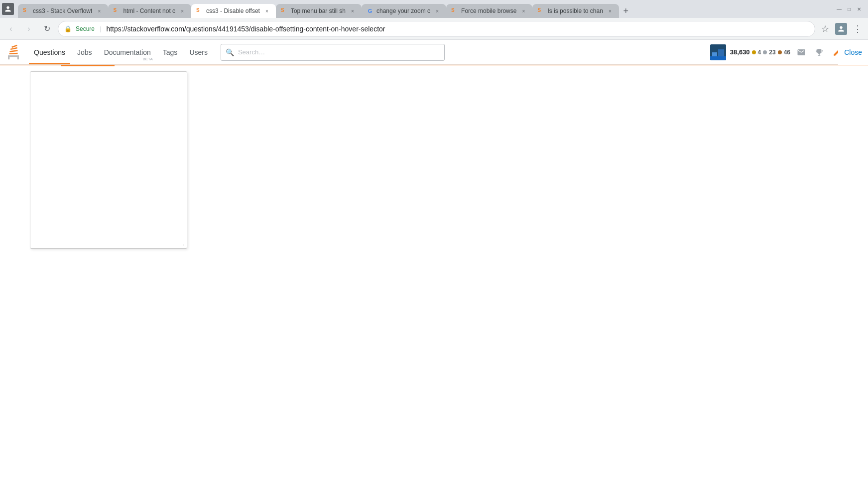 Image resolution: width=868 pixels, height=491 pixels. I want to click on nav-tags: Tags, so click(170, 52).